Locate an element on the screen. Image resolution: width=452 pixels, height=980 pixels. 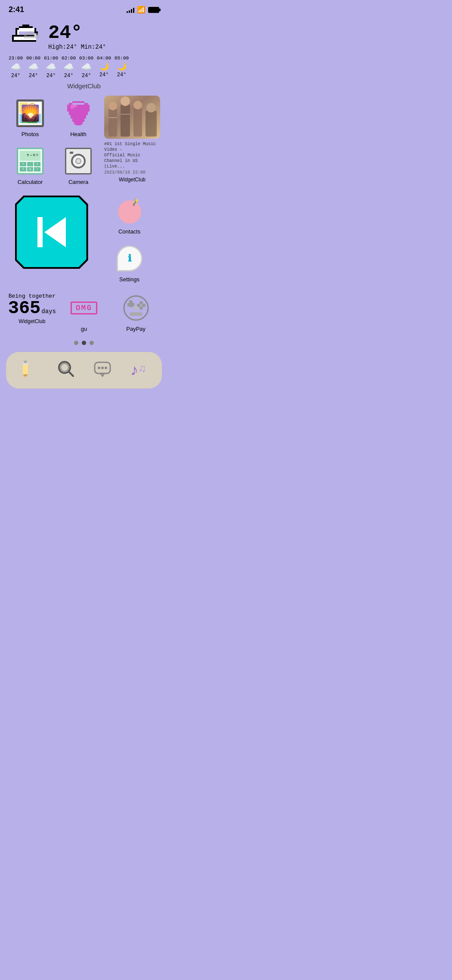
app-health: Health is located at coordinates (78, 118).